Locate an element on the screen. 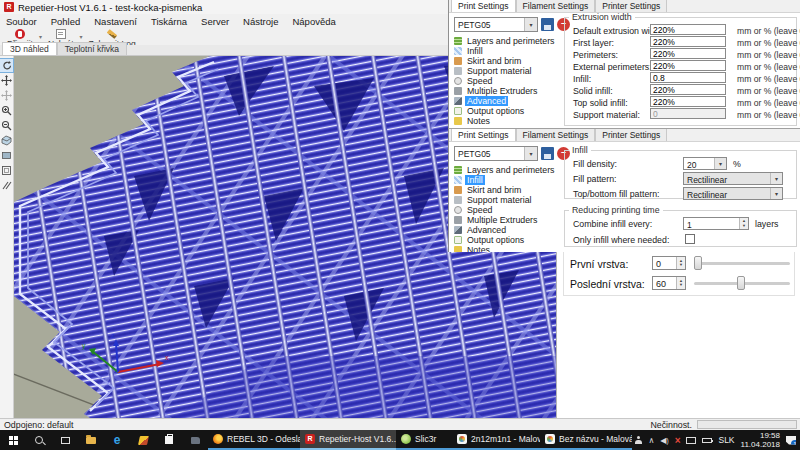 The width and height of the screenshot is (800, 450). taskbar-search-button is located at coordinates (39, 440).